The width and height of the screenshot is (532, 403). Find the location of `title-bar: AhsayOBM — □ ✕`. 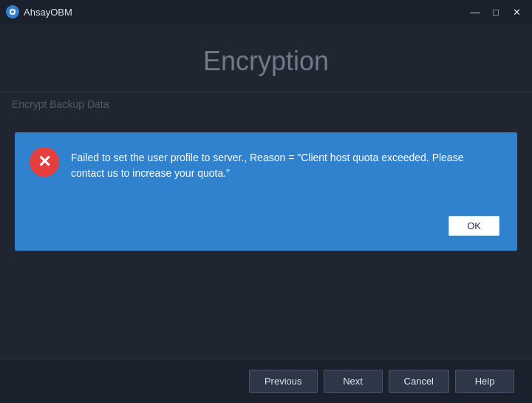

title-bar: AhsayOBM — □ ✕ is located at coordinates (266, 12).